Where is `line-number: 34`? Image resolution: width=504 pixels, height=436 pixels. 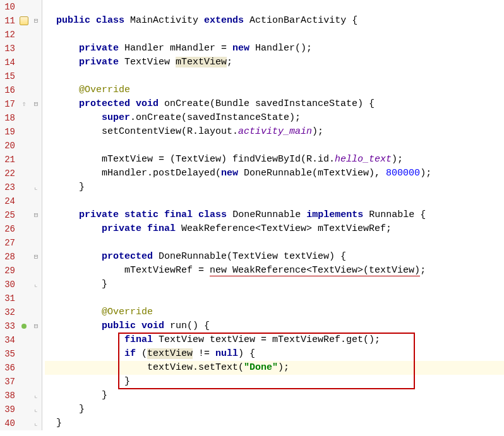
line-number: 34 is located at coordinates (8, 340).